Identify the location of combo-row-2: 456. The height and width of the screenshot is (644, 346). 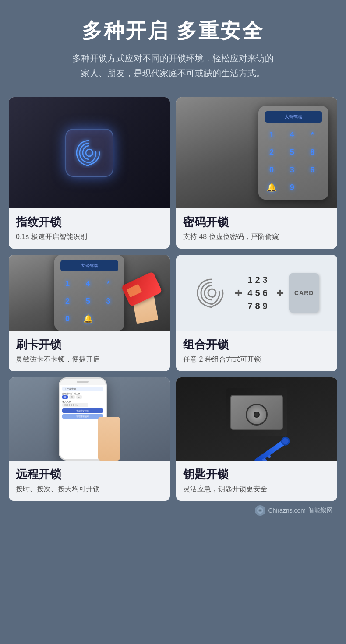
(258, 293).